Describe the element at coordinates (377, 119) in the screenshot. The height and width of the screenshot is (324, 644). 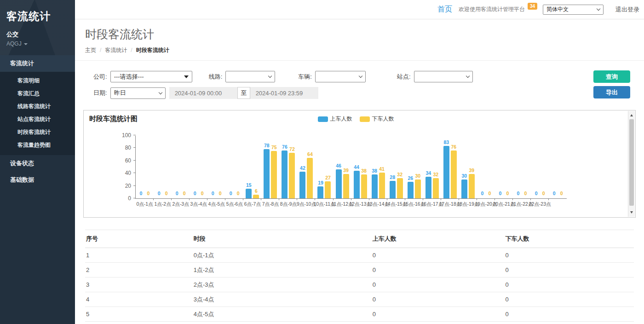
I see `legend-item-下车人数: 下车人数` at that location.